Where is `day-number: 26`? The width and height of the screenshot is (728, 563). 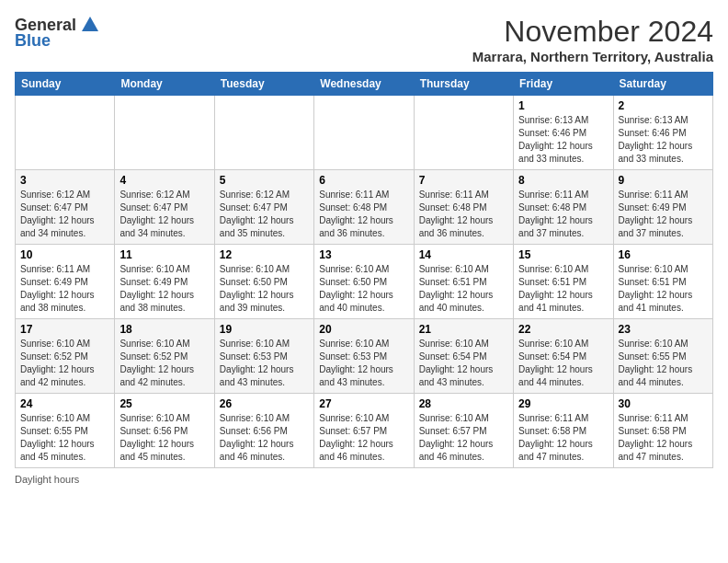 day-number: 26 is located at coordinates (265, 404).